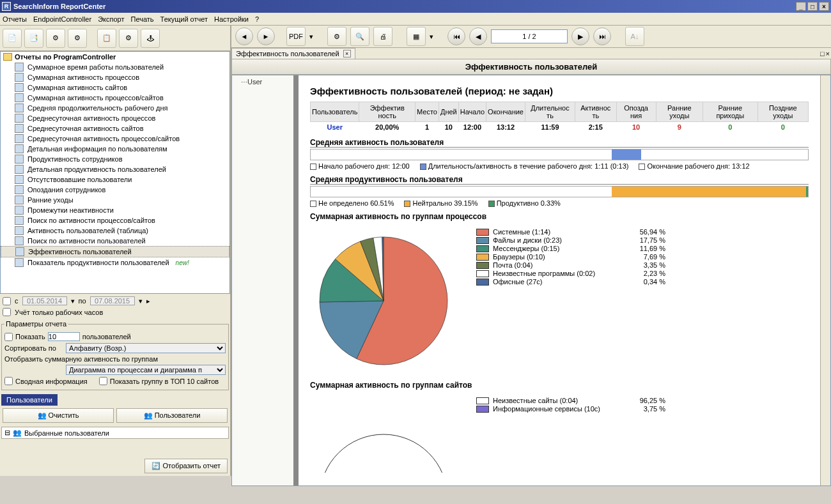 This screenshot has width=831, height=504. What do you see at coordinates (115, 220) in the screenshot?
I see `tree-item: Поиск по активности процессов/сайтов` at bounding box center [115, 220].